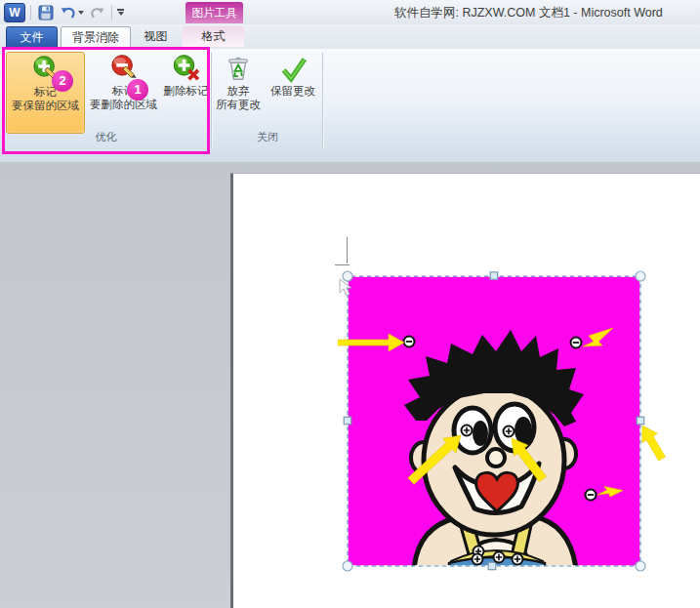  Describe the element at coordinates (293, 68) in the screenshot. I see `keep-changes-icon` at that location.